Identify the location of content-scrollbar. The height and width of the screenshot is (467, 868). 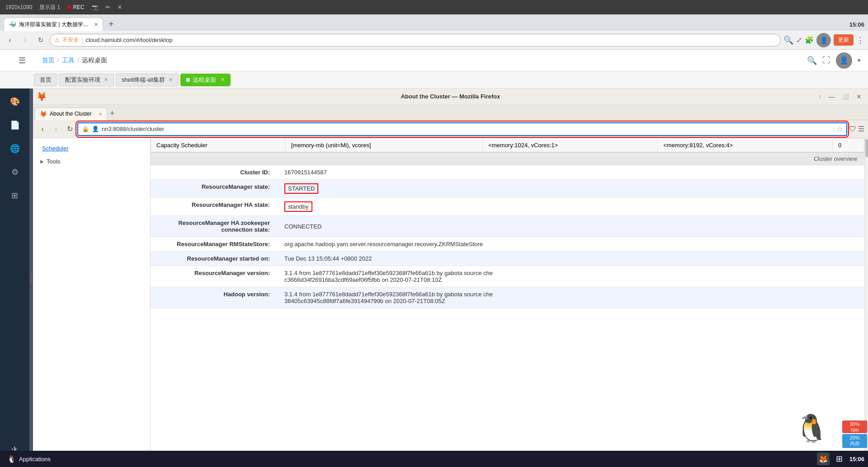
(866, 303).